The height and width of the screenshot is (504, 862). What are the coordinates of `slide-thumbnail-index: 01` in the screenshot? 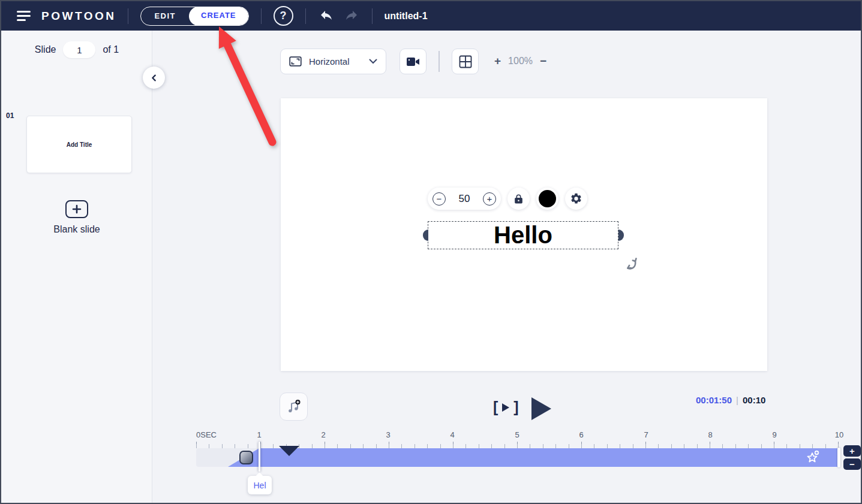 It's located at (10, 116).